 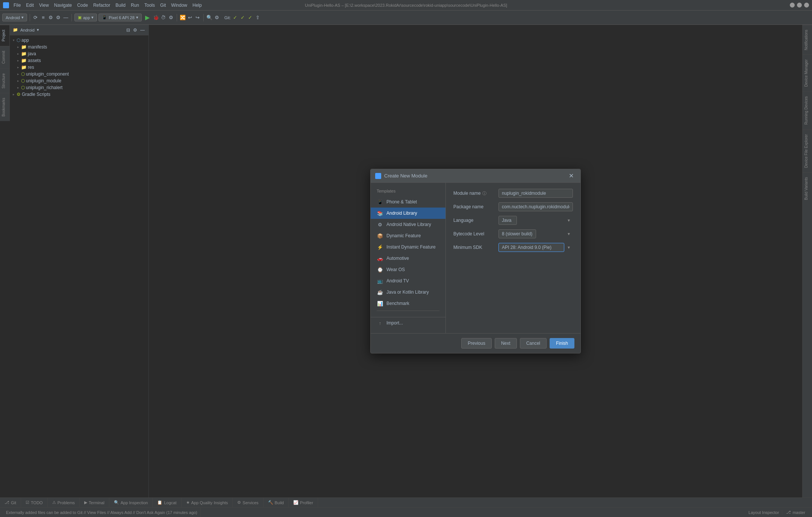 What do you see at coordinates (380, 281) in the screenshot?
I see `android-tv-icon: 📺` at bounding box center [380, 281].